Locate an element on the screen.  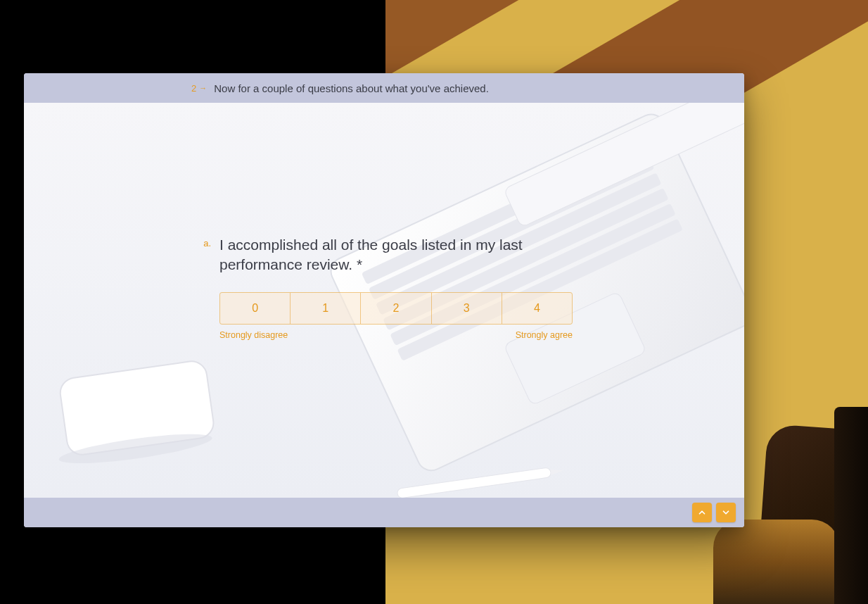
question-letter: a. is located at coordinates (205, 244).